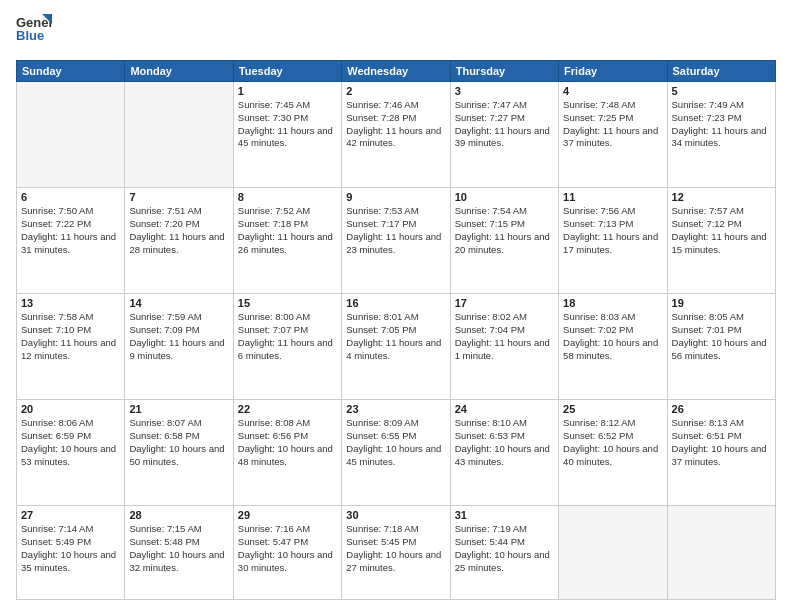  I want to click on calendar-day-cell: 30Sunrise: 7:18 AMSunset: 5:45 PMDayligh…, so click(396, 553).